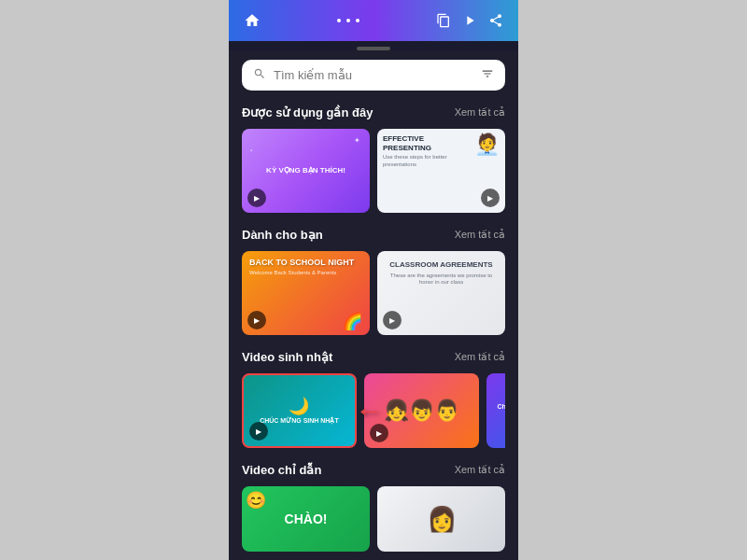  I want to click on classroom-subtitle: These are the agreements we promise to h…, so click(441, 280).